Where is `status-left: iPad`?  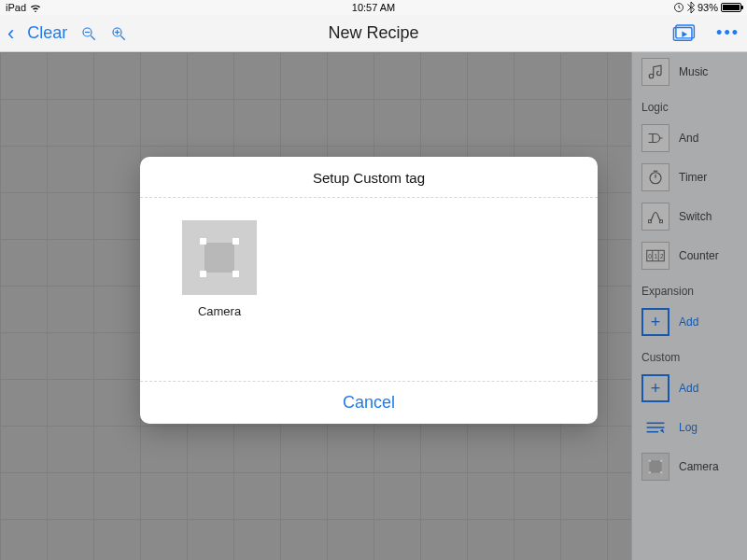
status-left: iPad is located at coordinates (23, 7).